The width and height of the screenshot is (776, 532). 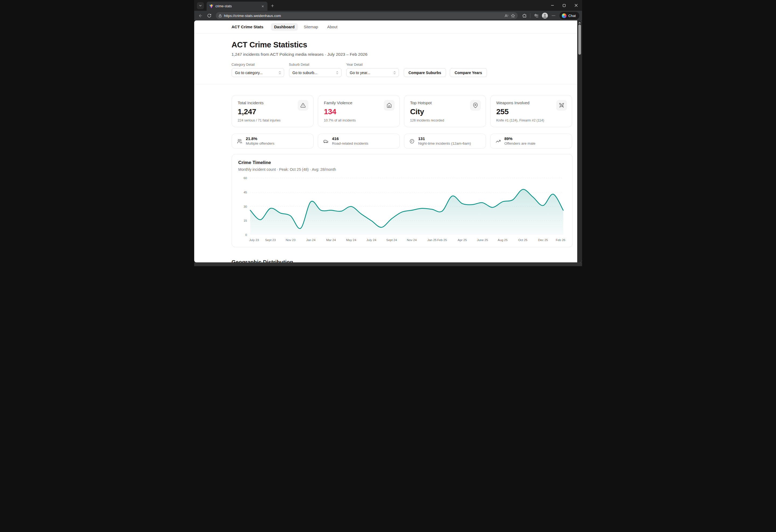 What do you see at coordinates (272, 141) in the screenshot?
I see `mini-card-multiple-offenders: 21.8% Multiple offenders` at bounding box center [272, 141].